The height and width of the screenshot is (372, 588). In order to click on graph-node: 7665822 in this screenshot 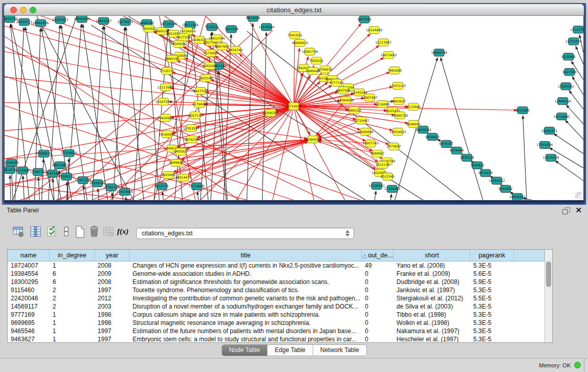, I will do `click(149, 29)`.